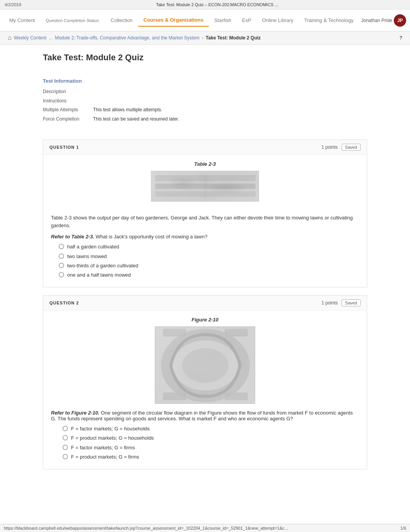 The width and height of the screenshot is (410, 532). What do you see at coordinates (66, 101) in the screenshot?
I see `label-instructions: Instructions` at bounding box center [66, 101].